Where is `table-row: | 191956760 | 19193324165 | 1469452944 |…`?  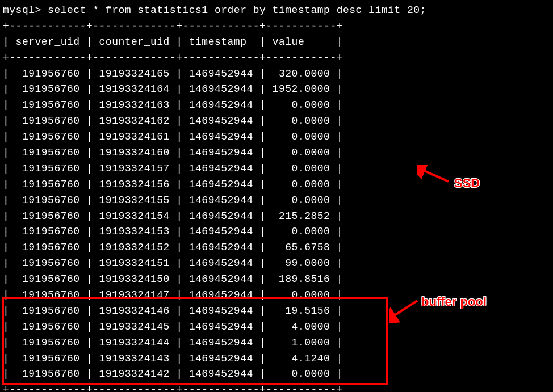 table-row: | 191956760 | 19193324165 | 1469452944 |… is located at coordinates (278, 74).